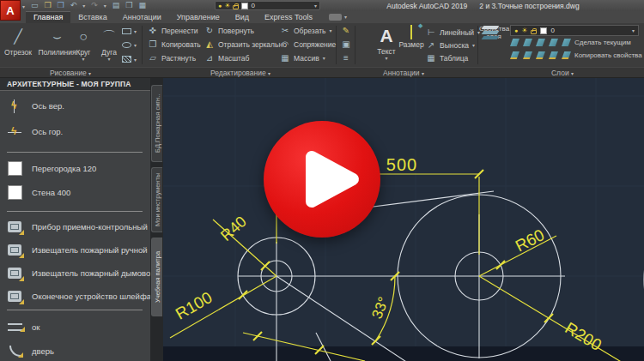  I want to click on move-button: ✜ Перенести, so click(173, 31).